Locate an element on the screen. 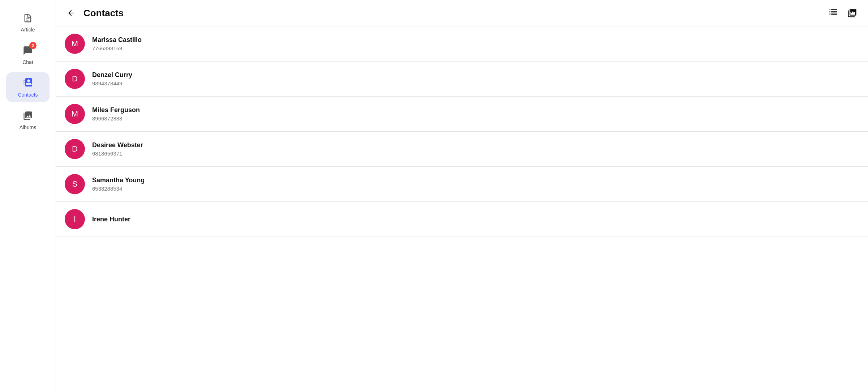 Image resolution: width=868 pixels, height=391 pixels. contact-name: Desiree Webster is located at coordinates (118, 145).